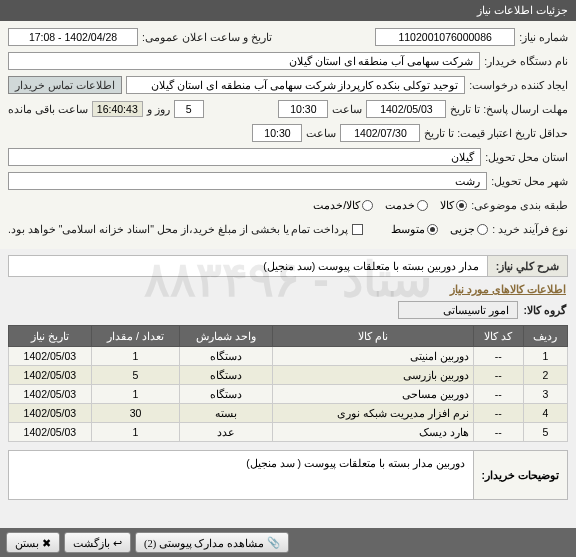 Image resolution: width=576 pixels, height=557 pixels. What do you see at coordinates (499, 336) in the screenshot?
I see `col-code: کد کالا` at bounding box center [499, 336].